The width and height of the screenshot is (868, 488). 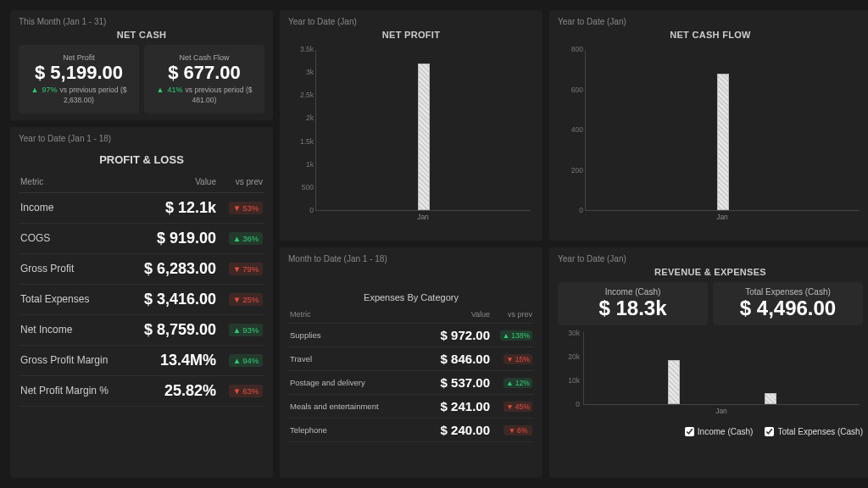 What do you see at coordinates (239, 181) in the screenshot?
I see `pl-header-delta: vs prev` at bounding box center [239, 181].